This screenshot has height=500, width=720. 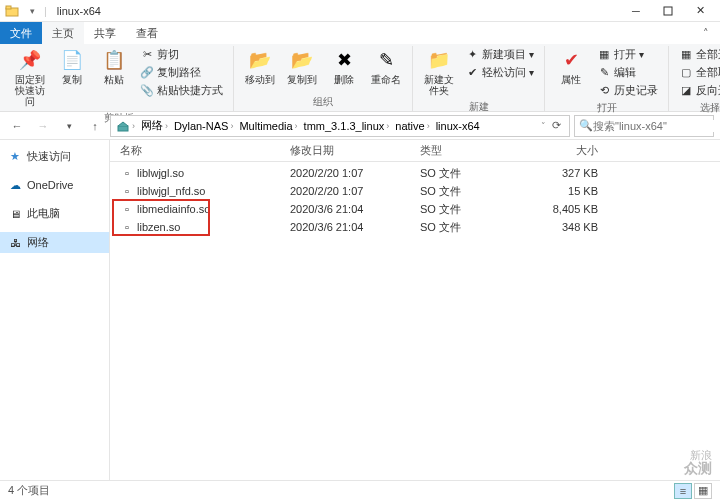 I want to click on col-name: 名称, so click(x=199, y=150).